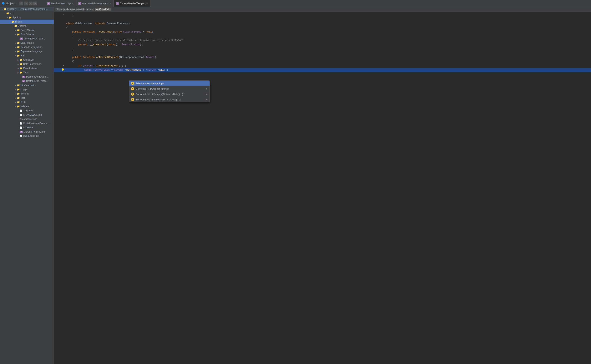 The image size is (591, 364). Describe the element at coordinates (27, 115) in the screenshot. I see `tree-changelog: 📄 CHANGELOG.md` at that location.